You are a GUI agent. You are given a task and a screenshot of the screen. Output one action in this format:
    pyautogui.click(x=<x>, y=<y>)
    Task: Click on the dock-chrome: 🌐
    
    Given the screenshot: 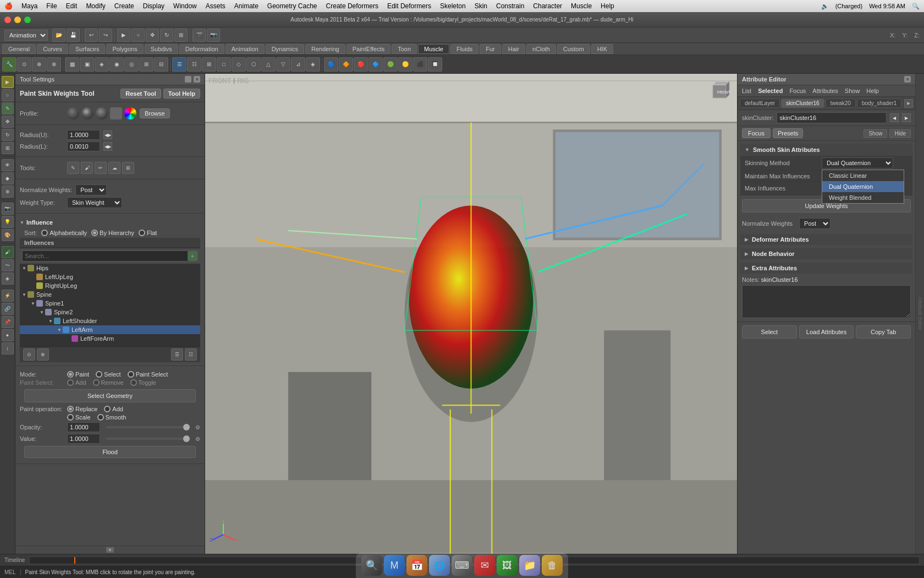 What is the action you would take?
    pyautogui.click(x=439, y=565)
    